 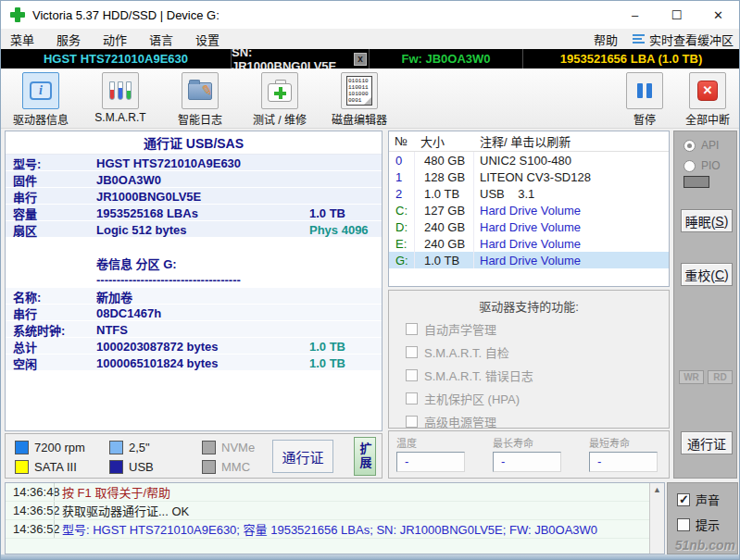 I want to click on title-bar: Victoria 5.37 HDD/SSD | Device G: – ☐ ✕, so click(x=370, y=15).